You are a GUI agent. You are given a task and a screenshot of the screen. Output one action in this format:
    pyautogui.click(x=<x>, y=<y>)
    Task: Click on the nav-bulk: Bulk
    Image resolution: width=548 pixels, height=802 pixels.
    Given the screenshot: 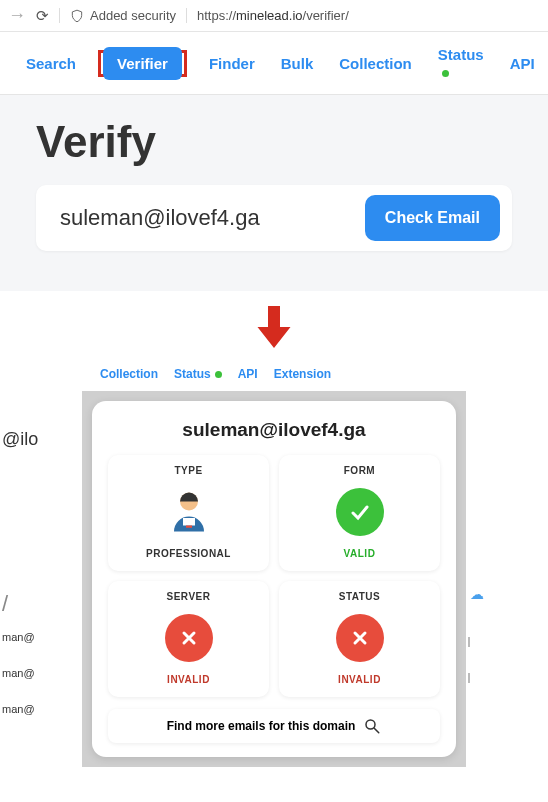 What is the action you would take?
    pyautogui.click(x=298, y=64)
    